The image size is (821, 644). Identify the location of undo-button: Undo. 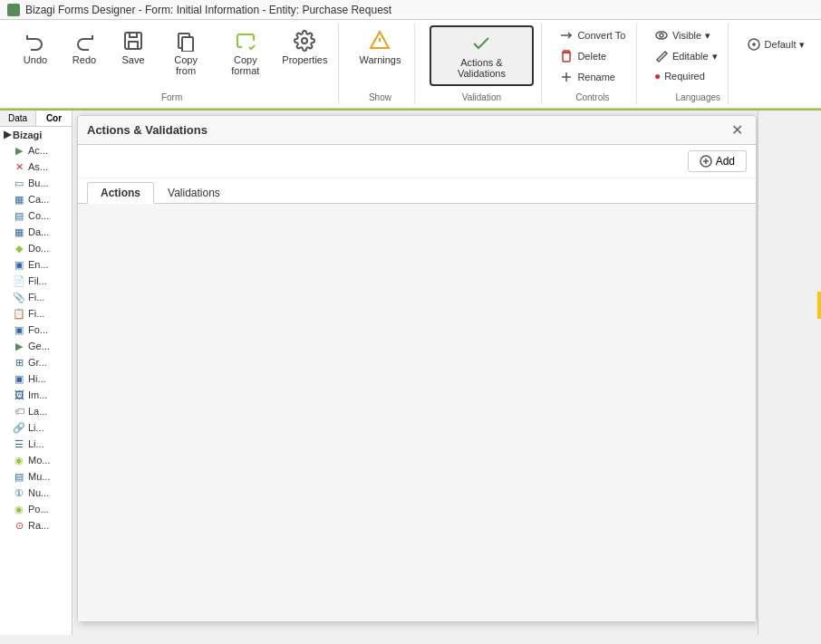
(35, 47).